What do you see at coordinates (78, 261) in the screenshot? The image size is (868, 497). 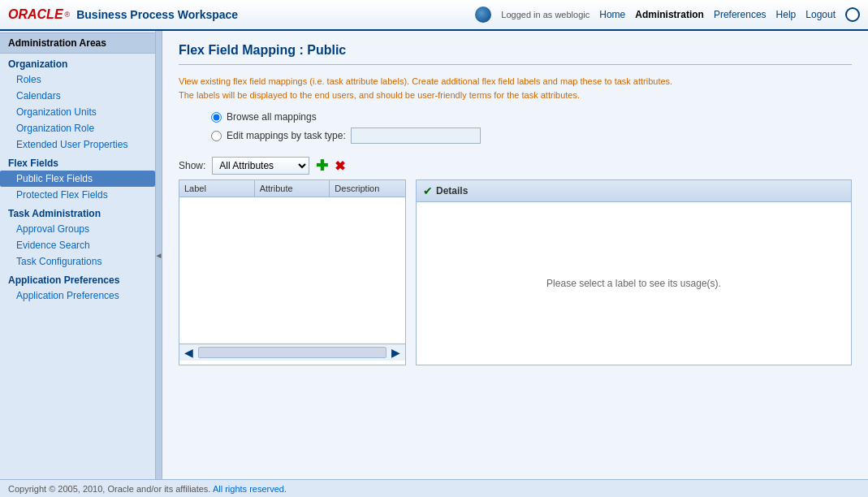 I see `sidebar-item-task-configs: Task Configurations` at bounding box center [78, 261].